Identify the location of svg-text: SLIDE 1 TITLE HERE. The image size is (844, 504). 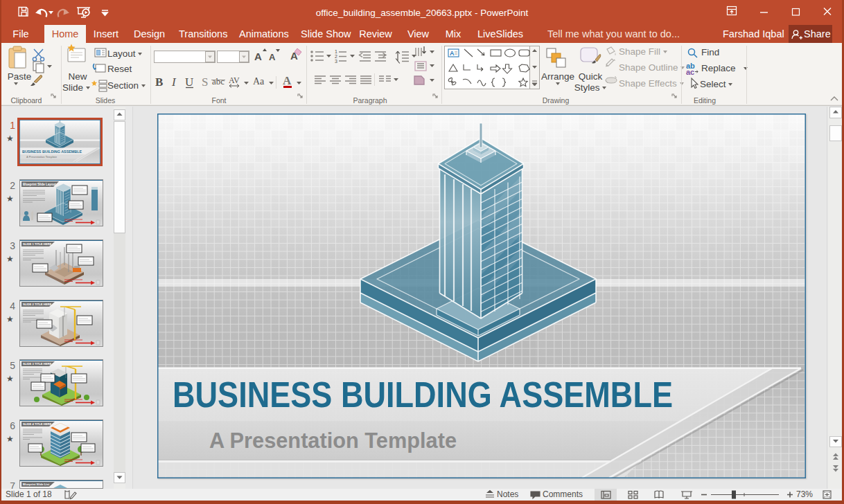
(37, 244).